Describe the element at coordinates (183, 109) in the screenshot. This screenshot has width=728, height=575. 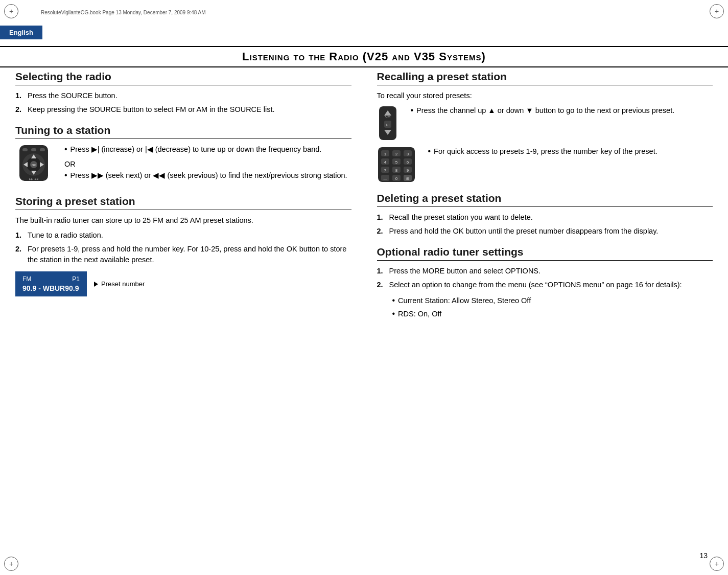
I see `list-item: 2. Keep pressing the SOURCE button to se…` at that location.